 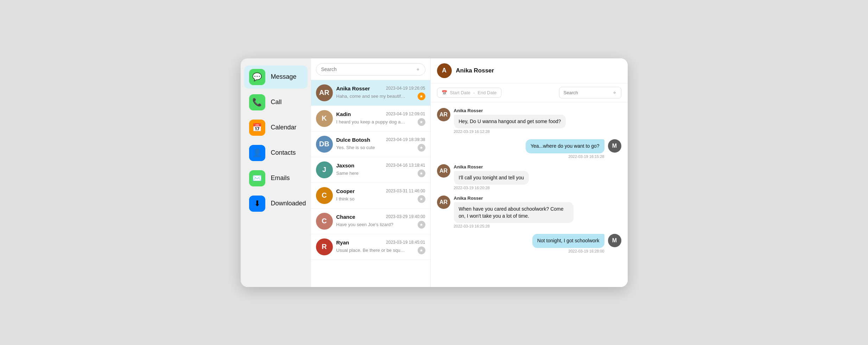 I want to click on conv-bottom: I heard you keep a puppy dog as a pet? ★, so click(x=381, y=122).